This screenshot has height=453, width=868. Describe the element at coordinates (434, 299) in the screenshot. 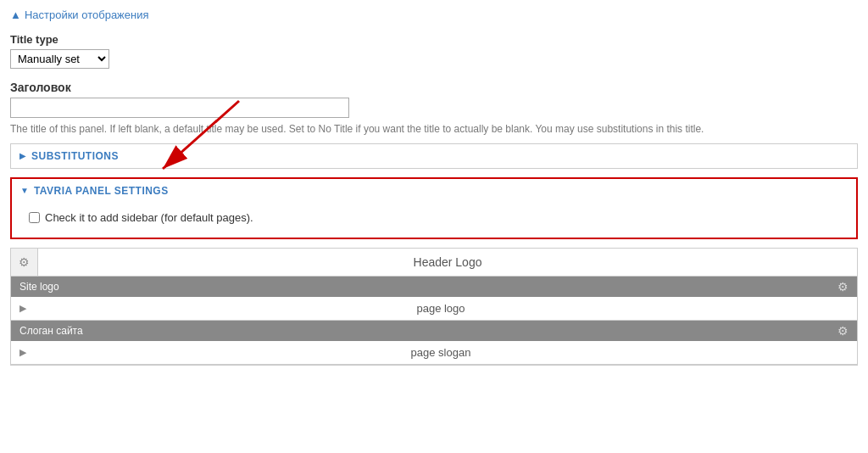

I see `site-logo-sub-section: Site logo ⚙ ▶ page logo` at that location.